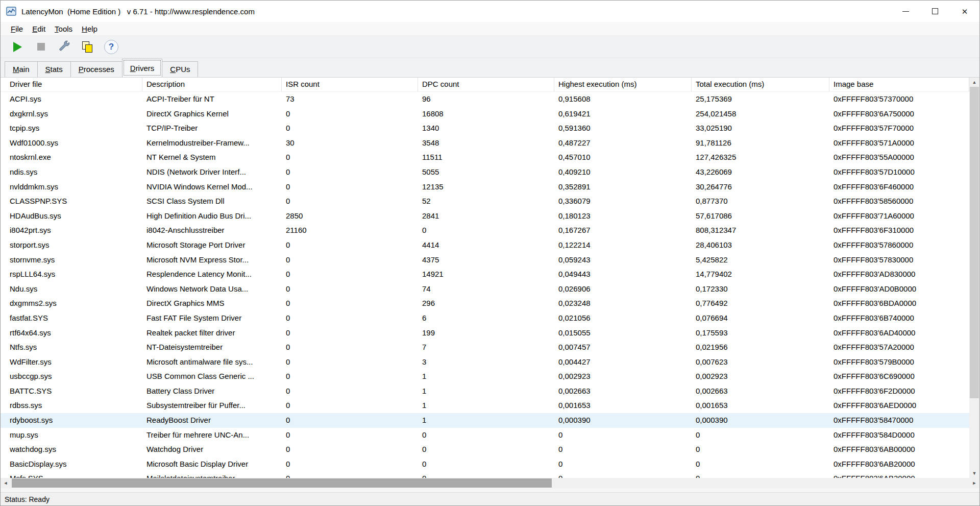  I want to click on table-row: ndis.sysNDIS (Network Driver Interf...05…, so click(485, 173).